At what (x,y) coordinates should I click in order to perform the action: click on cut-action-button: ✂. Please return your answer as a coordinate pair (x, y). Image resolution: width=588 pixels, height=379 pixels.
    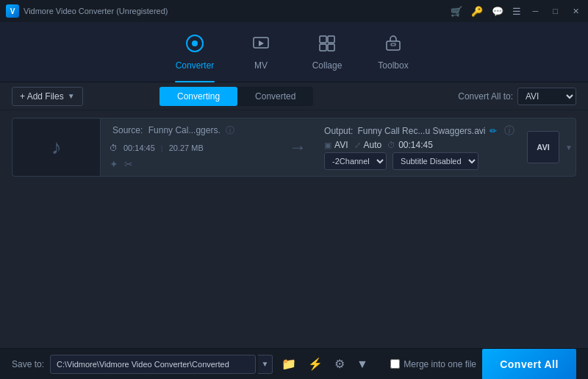
    Looking at the image, I should click on (129, 164).